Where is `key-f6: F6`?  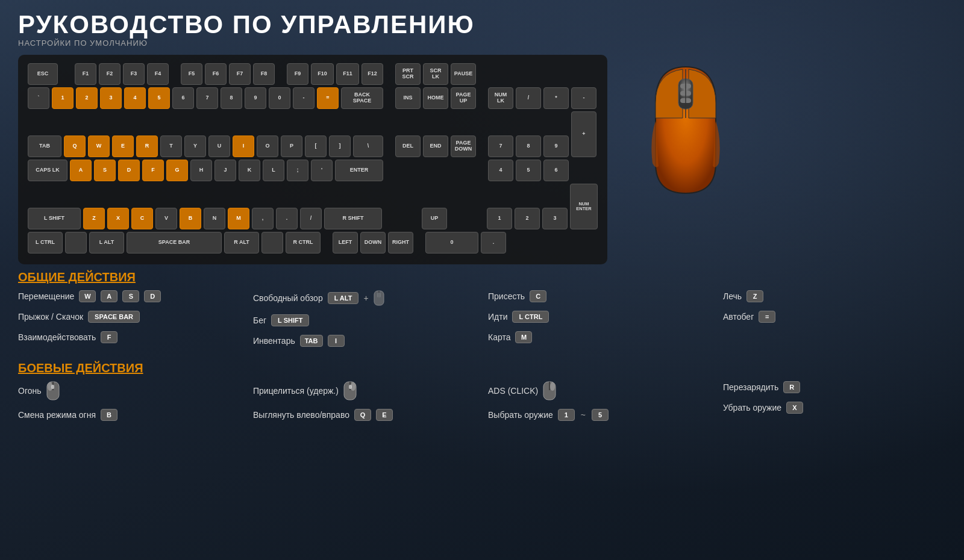 key-f6: F6 is located at coordinates (216, 74).